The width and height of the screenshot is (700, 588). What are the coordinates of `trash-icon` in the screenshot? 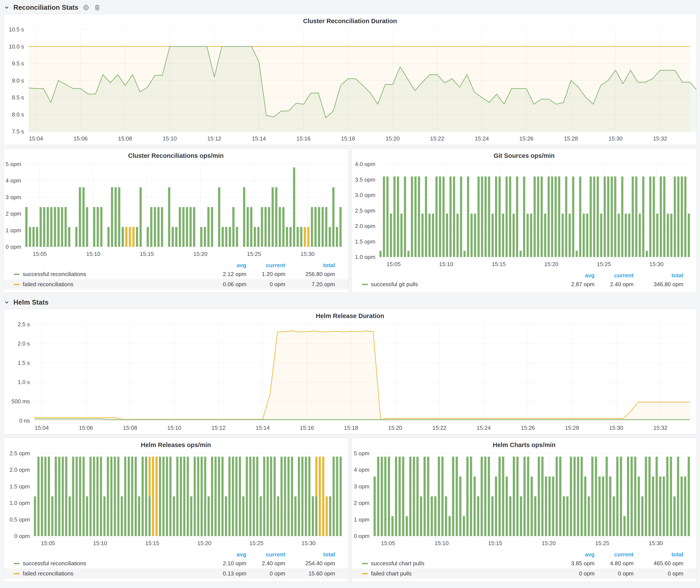 It's located at (97, 8).